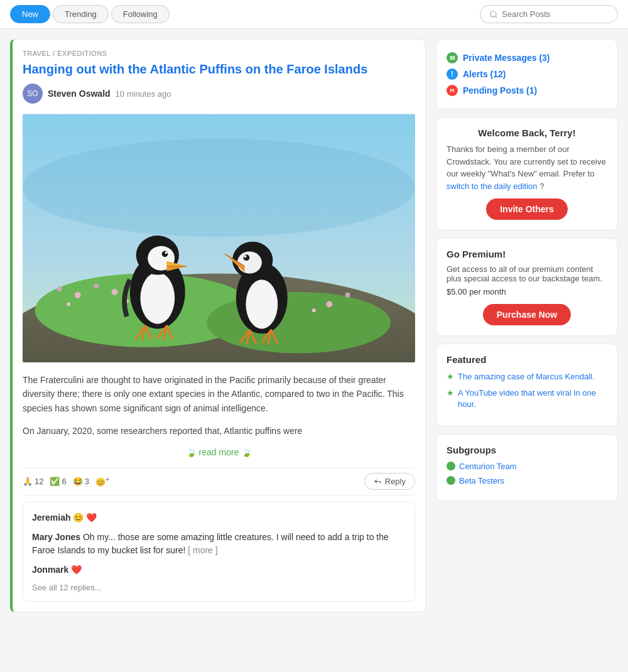 This screenshot has width=628, height=672. What do you see at coordinates (488, 466) in the screenshot?
I see `subgroup-link-centurion: Centurion Team` at bounding box center [488, 466].